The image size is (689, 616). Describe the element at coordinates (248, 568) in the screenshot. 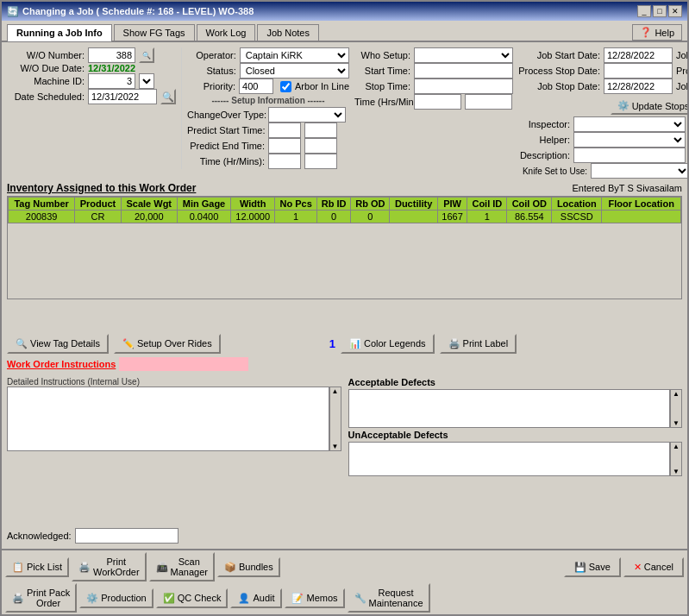

I see `bundles-inner: 📦 Bundles` at that location.